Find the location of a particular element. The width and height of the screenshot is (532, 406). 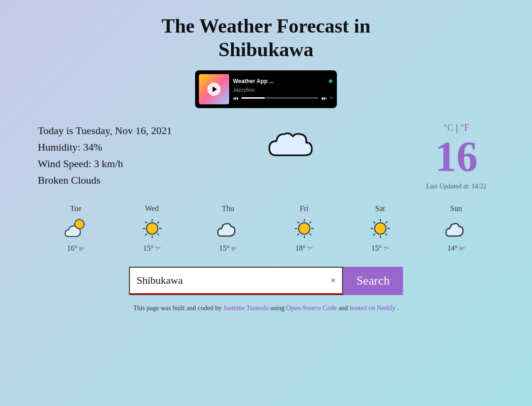

search-input is located at coordinates (236, 281).